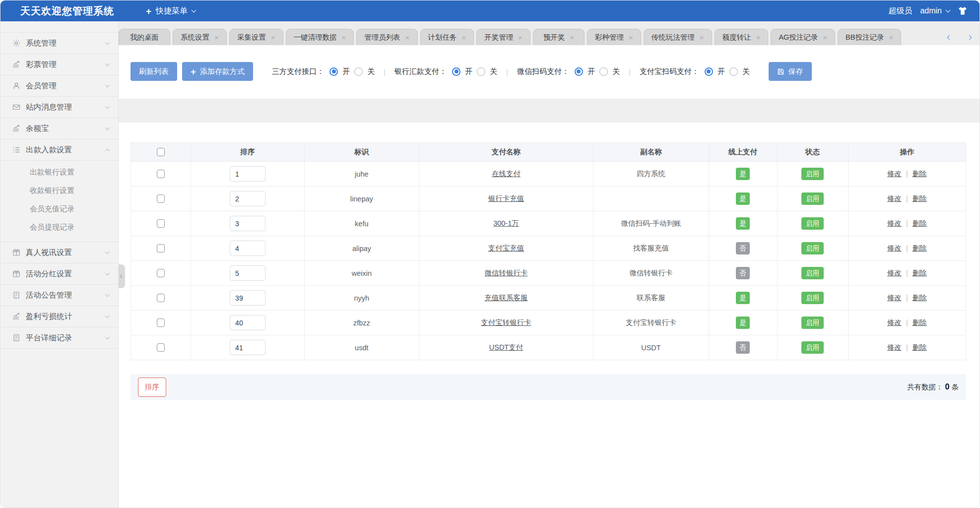  I want to click on user-menu: admin, so click(935, 11).